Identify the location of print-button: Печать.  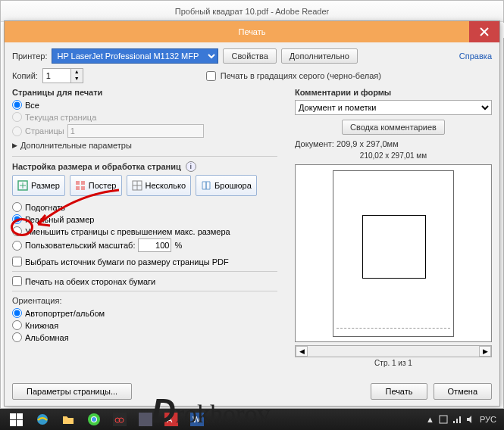
(399, 391).